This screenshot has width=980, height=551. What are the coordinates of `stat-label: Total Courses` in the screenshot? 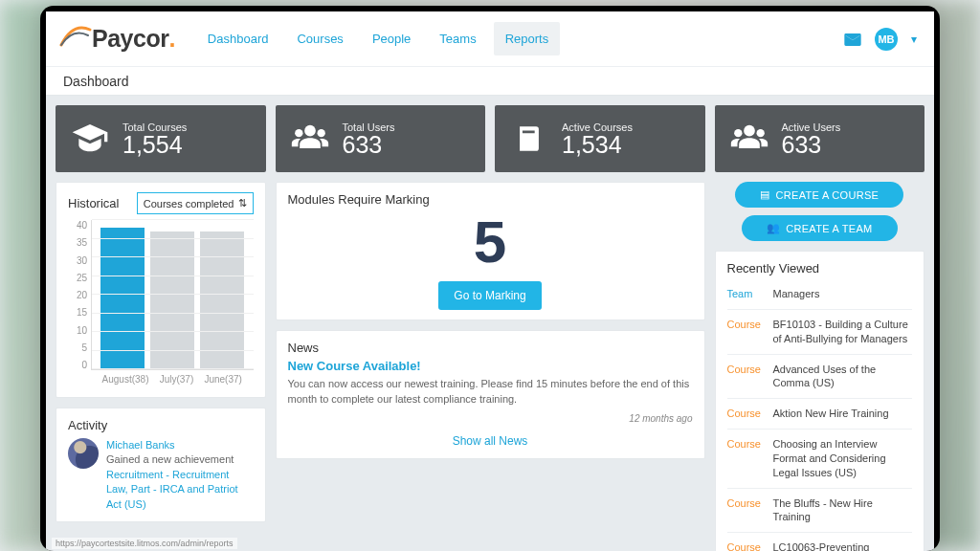 It's located at (155, 127).